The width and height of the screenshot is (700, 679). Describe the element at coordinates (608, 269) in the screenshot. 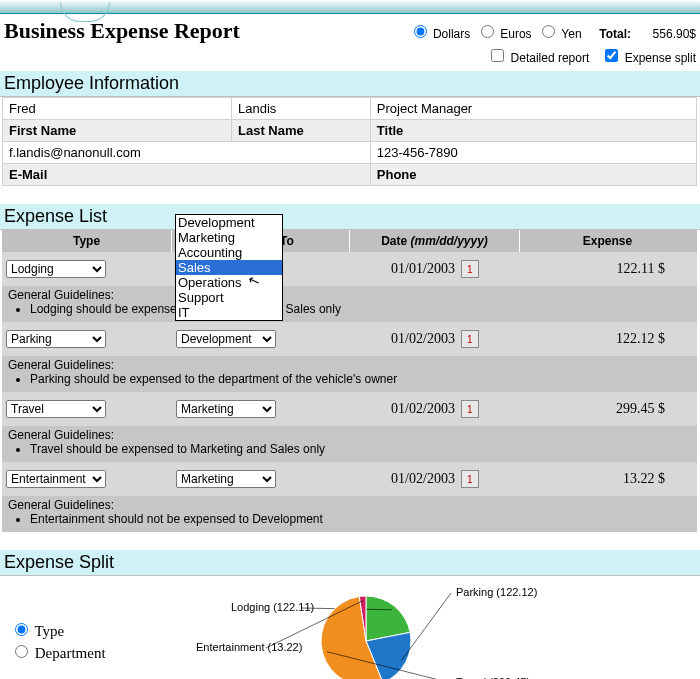

I see `amount-value: 122.11 $` at that location.